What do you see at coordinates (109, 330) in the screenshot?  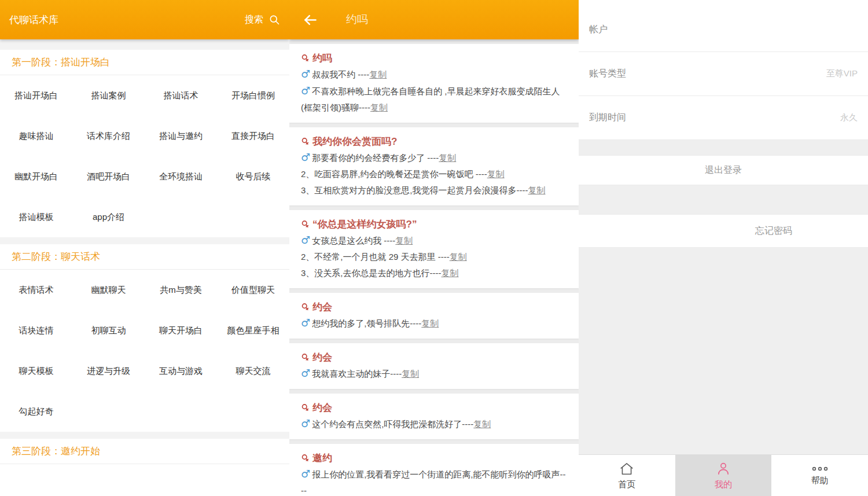 I see `category-item: 初聊互动` at bounding box center [109, 330].